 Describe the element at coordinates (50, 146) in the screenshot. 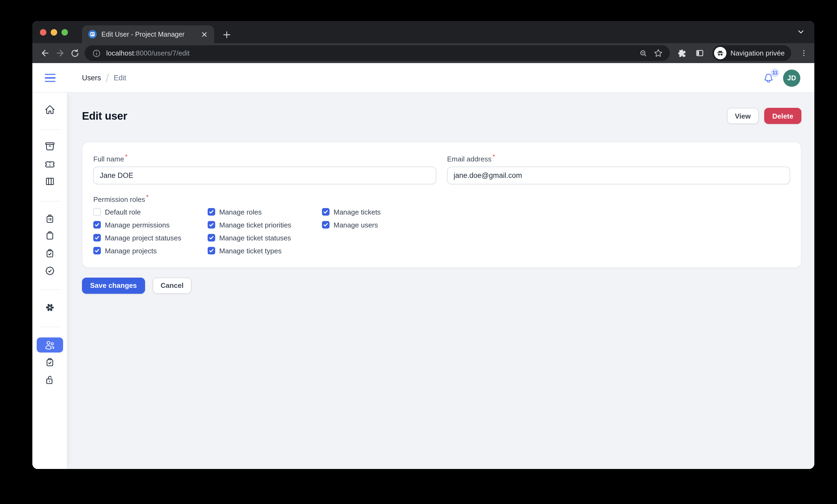

I see `sidebar-item-archive` at that location.